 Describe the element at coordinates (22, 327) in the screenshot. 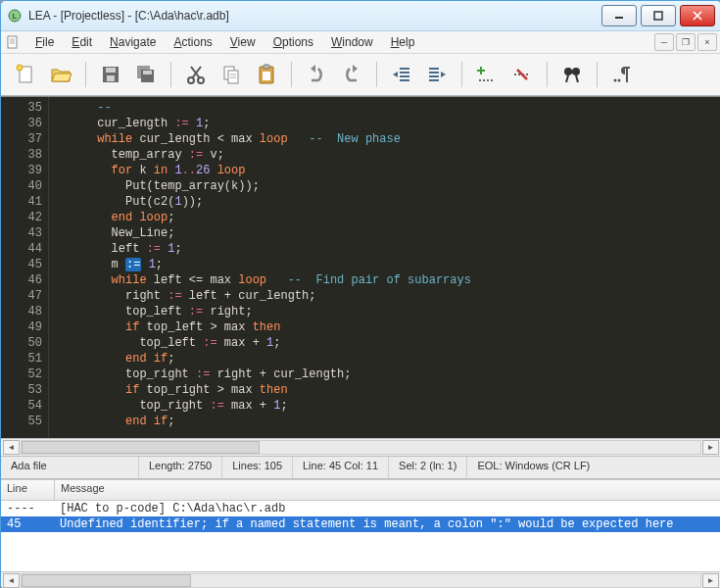

I see `line-number: 49` at that location.